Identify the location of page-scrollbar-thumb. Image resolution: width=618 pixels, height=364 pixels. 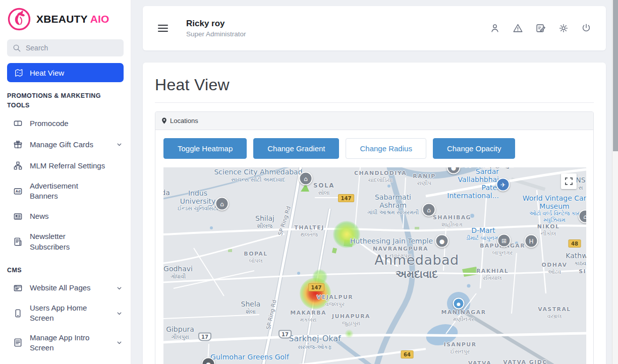
(615, 76).